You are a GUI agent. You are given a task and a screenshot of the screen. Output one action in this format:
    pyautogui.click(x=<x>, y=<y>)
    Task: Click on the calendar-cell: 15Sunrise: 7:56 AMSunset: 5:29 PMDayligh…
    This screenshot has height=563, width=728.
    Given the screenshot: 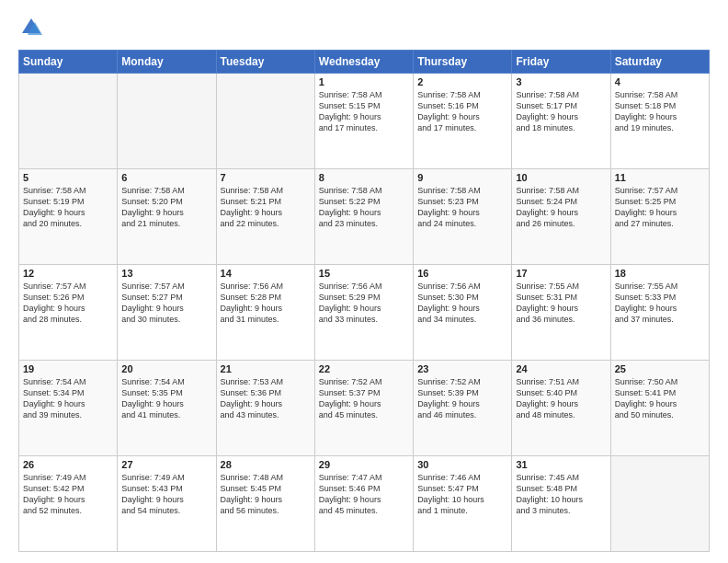 What is the action you would take?
    pyautogui.click(x=364, y=313)
    